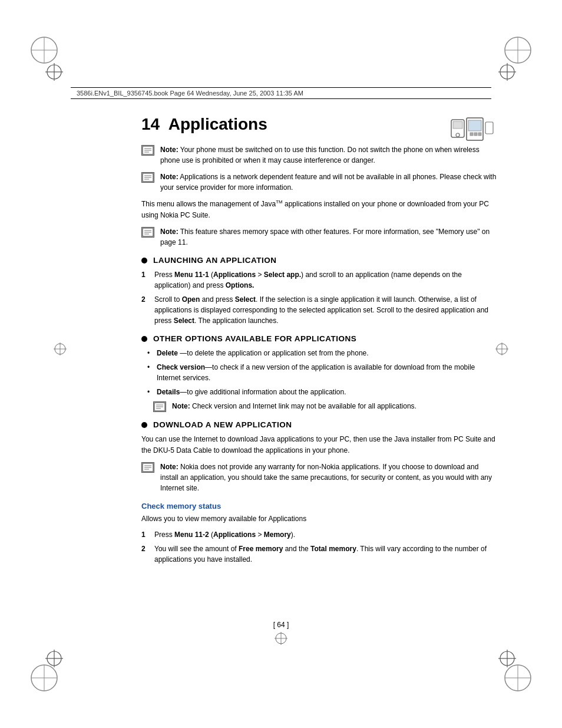 This screenshot has height=728, width=562. I want to click on page-number: [ 64 ], so click(282, 625).